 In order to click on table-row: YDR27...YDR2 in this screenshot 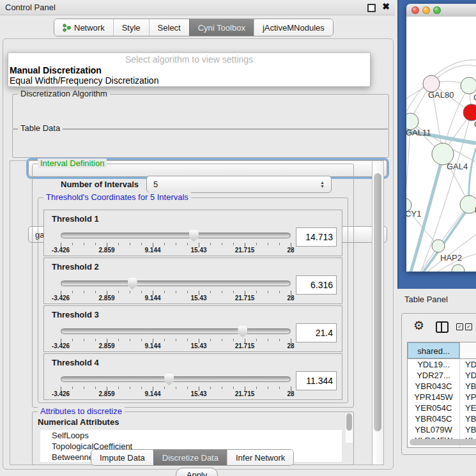, I will do `click(442, 376)`.